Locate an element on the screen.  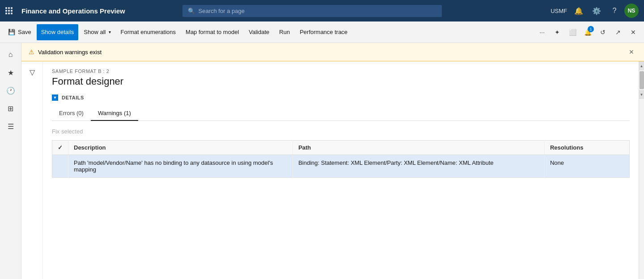
map-format-button: Map format to model is located at coordinates (212, 32).